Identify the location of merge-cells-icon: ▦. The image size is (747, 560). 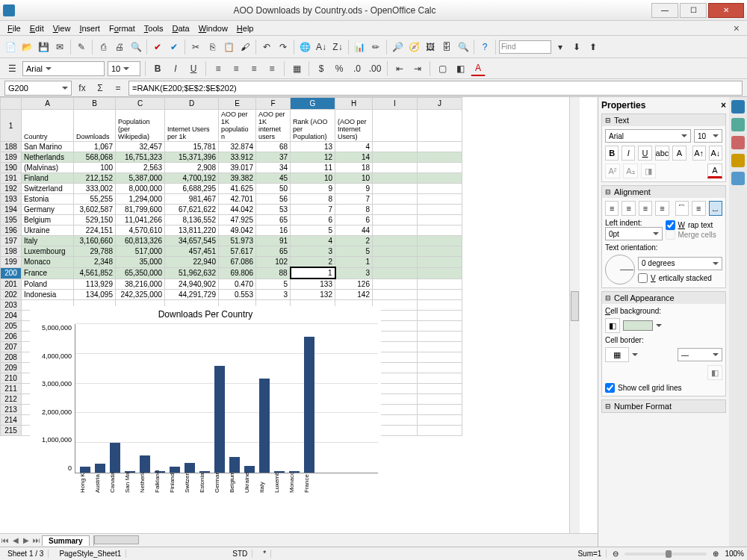
(297, 69).